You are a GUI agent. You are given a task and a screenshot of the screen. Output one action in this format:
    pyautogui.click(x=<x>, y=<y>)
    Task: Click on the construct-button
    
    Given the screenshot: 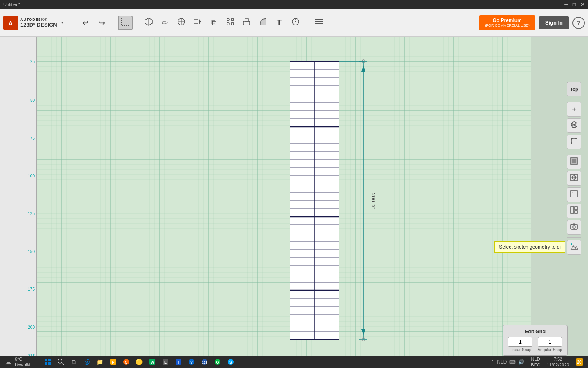 What is the action you would take?
    pyautogui.click(x=181, y=23)
    